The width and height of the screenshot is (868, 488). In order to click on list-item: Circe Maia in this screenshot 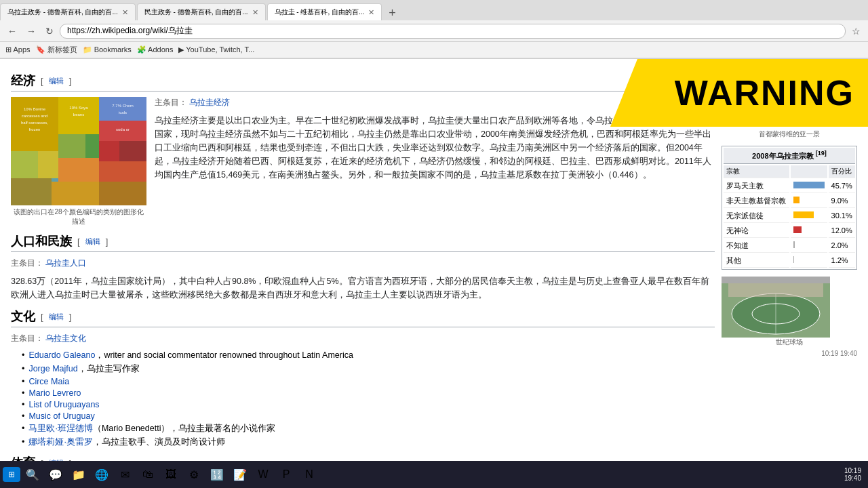, I will do `click(368, 382)`.